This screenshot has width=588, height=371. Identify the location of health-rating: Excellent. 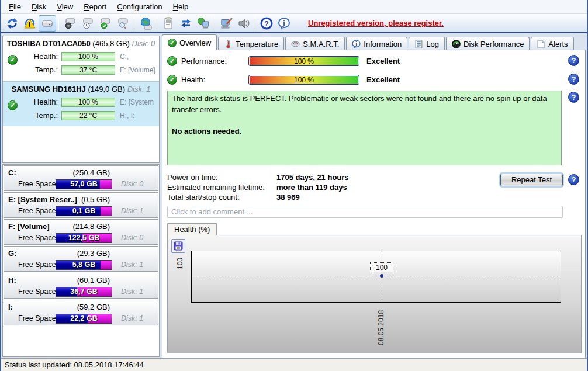
(383, 79).